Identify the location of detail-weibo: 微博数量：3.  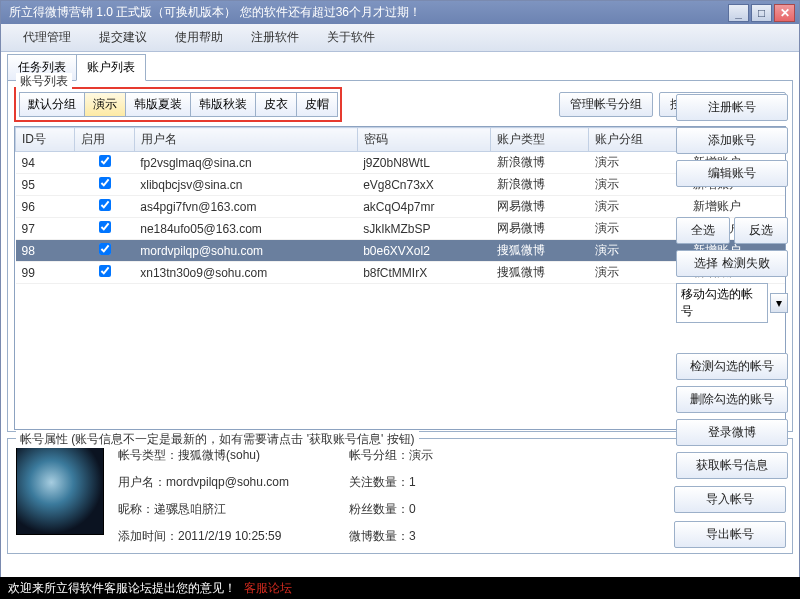
(391, 536).